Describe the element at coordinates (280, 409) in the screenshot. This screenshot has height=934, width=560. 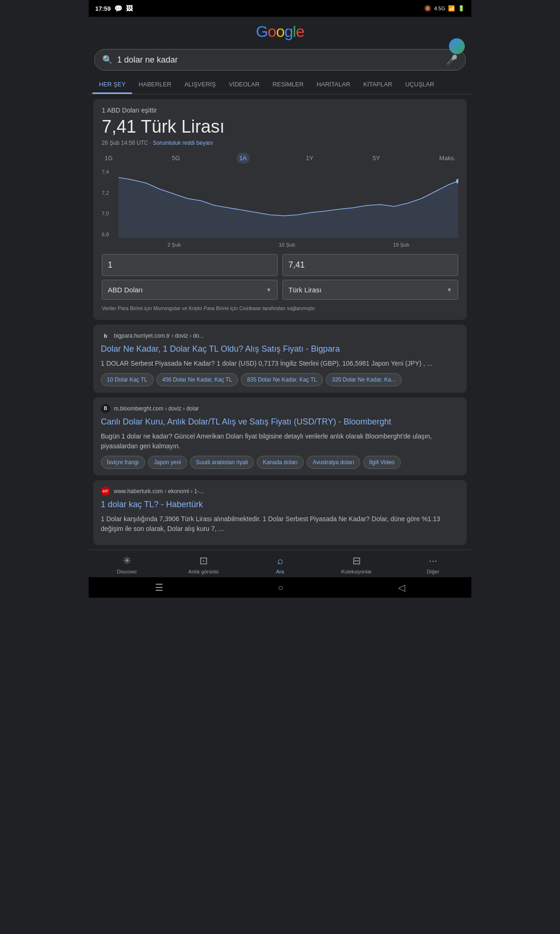
I see `result-source-2: B m.bloomberght.com › doviz › dolar` at that location.